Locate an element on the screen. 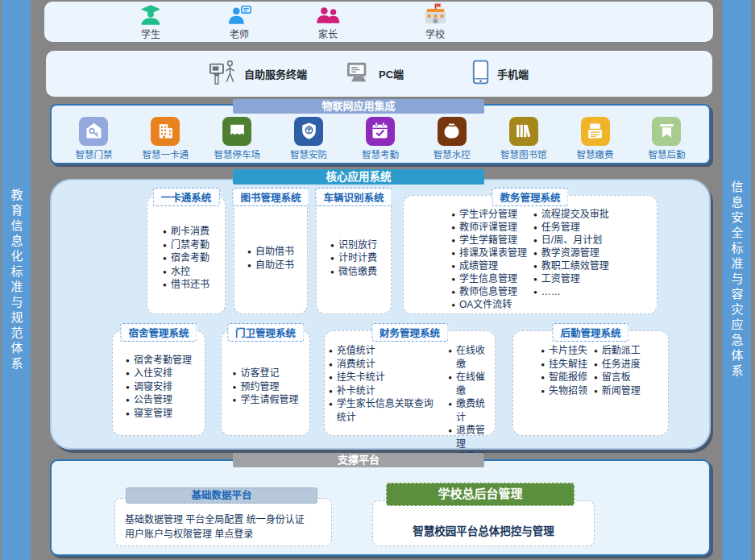  terminal-item: 自助服务终端 is located at coordinates (258, 74).